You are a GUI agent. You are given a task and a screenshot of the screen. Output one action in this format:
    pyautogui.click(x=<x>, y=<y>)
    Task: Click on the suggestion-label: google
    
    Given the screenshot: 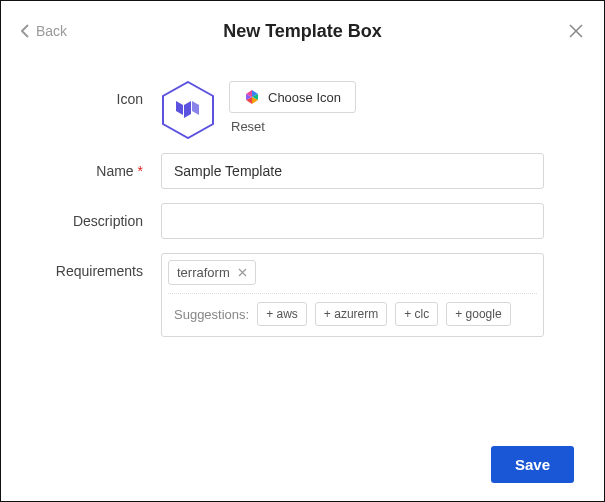 What is the action you would take?
    pyautogui.click(x=484, y=314)
    